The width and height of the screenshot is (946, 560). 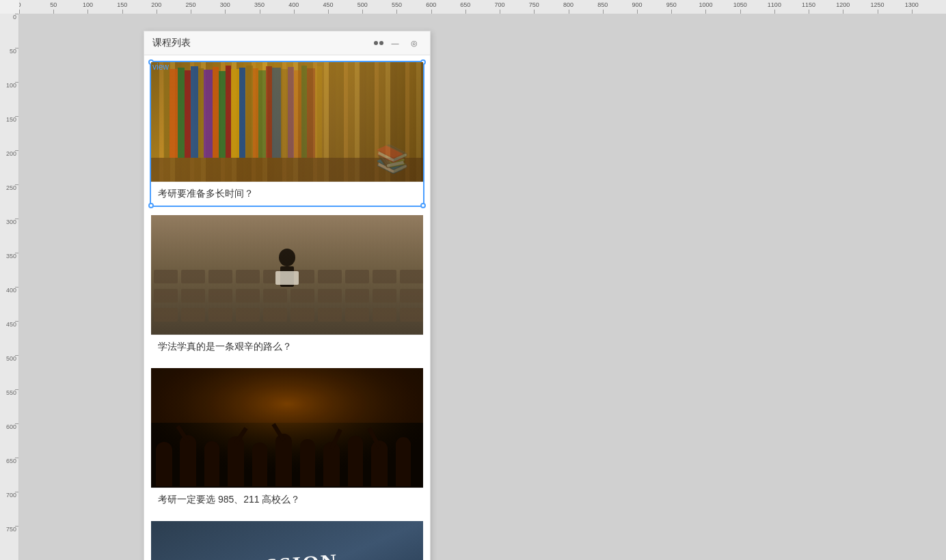 I want to click on panel-controls: — ◎, so click(x=398, y=43).